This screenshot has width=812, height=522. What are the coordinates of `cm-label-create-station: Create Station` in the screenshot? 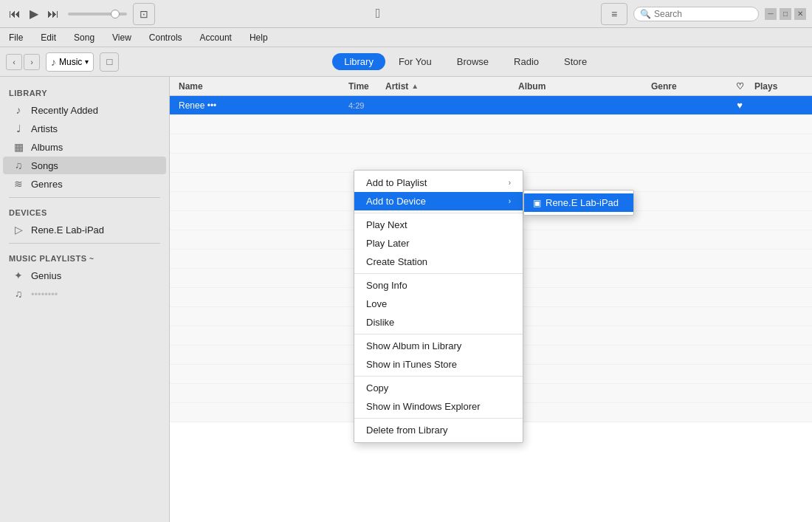 It's located at (397, 261).